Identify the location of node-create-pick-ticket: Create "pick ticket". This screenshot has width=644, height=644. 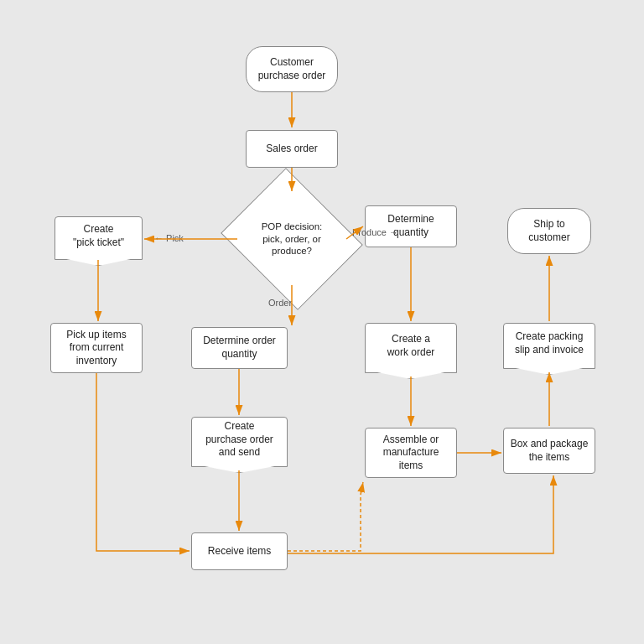
(99, 238).